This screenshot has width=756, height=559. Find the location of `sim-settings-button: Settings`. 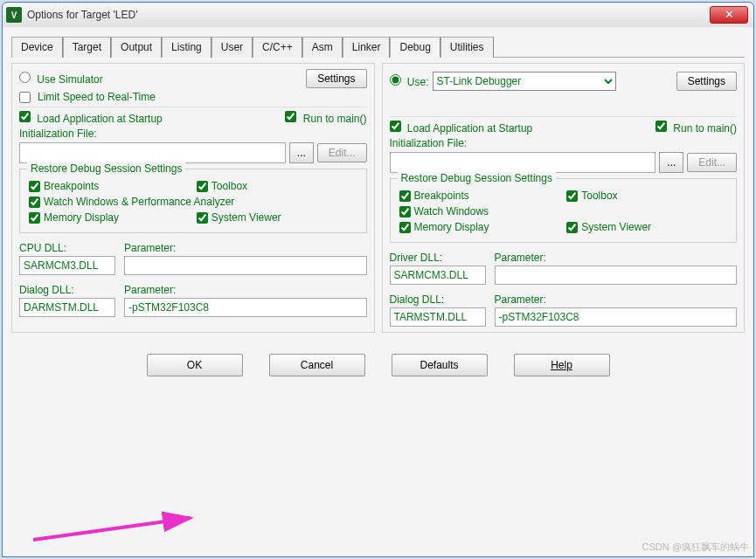

sim-settings-button: Settings is located at coordinates (336, 79).